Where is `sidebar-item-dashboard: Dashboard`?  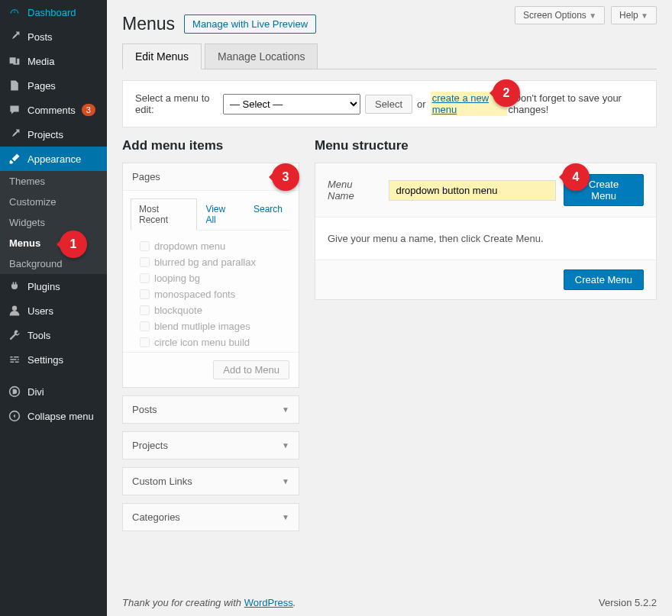
sidebar-item-dashboard: Dashboard is located at coordinates (53, 12).